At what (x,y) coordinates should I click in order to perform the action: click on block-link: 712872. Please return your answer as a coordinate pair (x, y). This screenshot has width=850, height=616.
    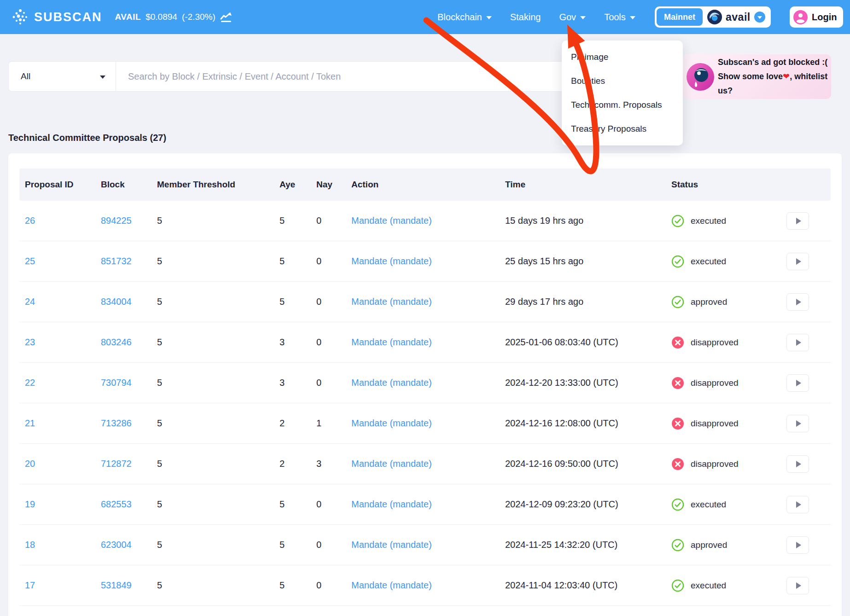
    Looking at the image, I should click on (116, 464).